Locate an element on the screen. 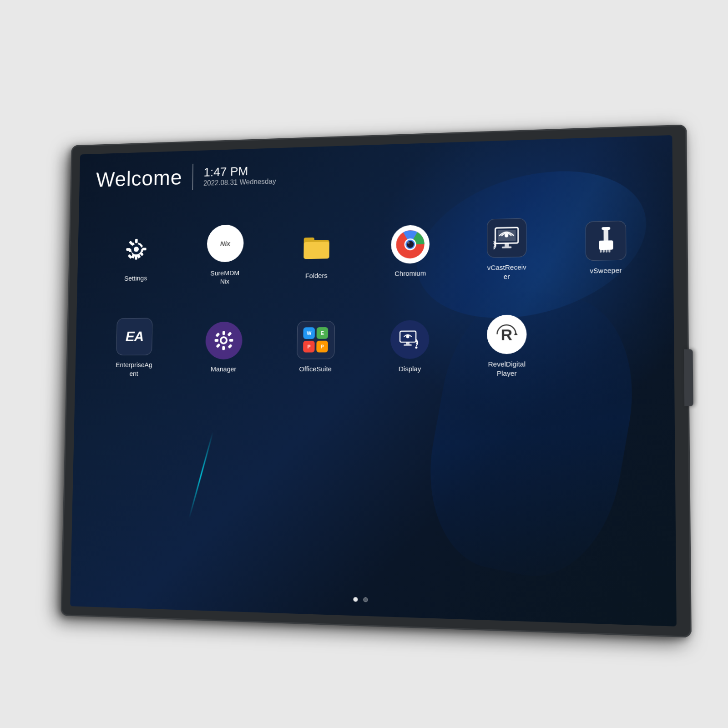  vcast-label: vCastReceiver is located at coordinates (507, 272).